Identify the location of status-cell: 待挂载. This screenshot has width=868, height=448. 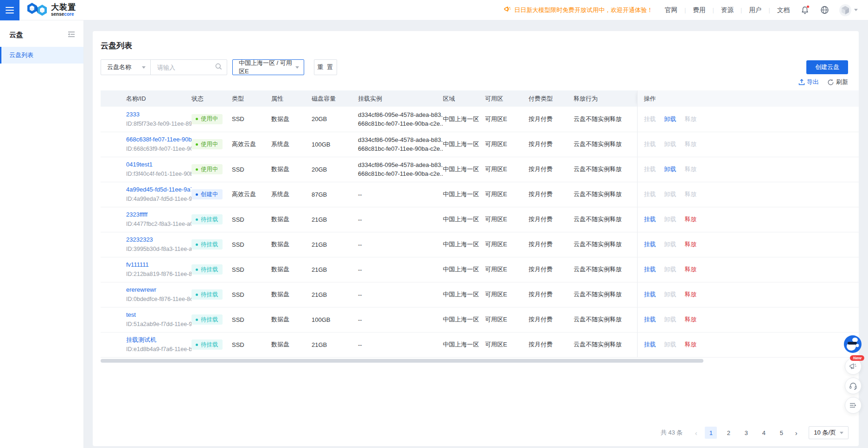
(211, 244).